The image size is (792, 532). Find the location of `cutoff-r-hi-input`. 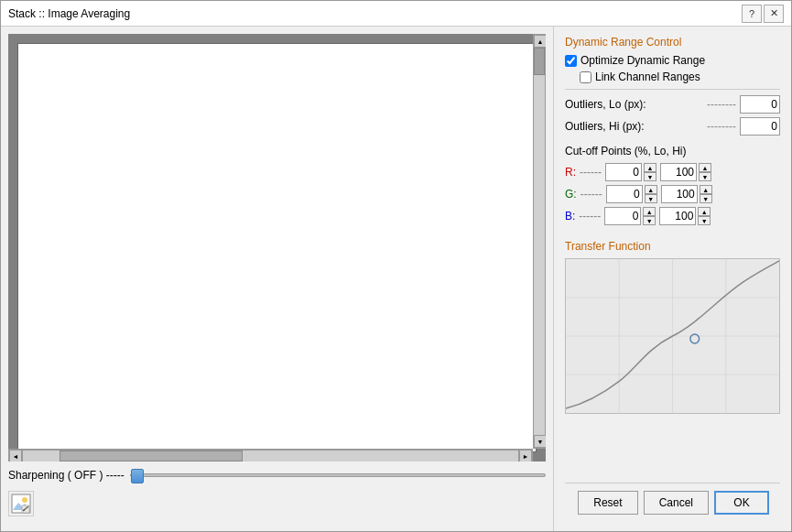

cutoff-r-hi-input is located at coordinates (678, 172).